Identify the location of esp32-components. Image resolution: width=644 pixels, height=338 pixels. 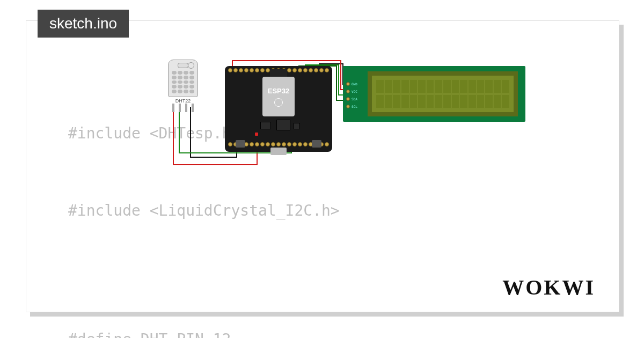
(279, 130).